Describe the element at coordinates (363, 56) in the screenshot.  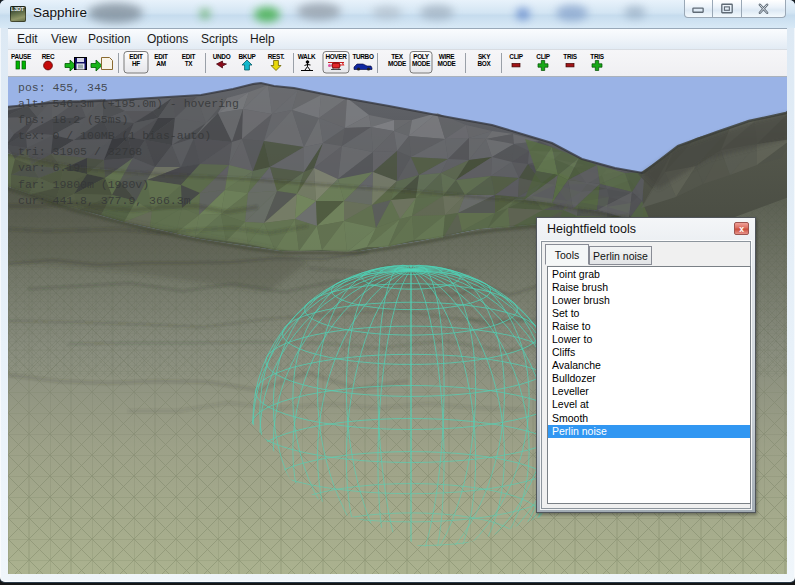
I see `svg-text: TURBO` at that location.